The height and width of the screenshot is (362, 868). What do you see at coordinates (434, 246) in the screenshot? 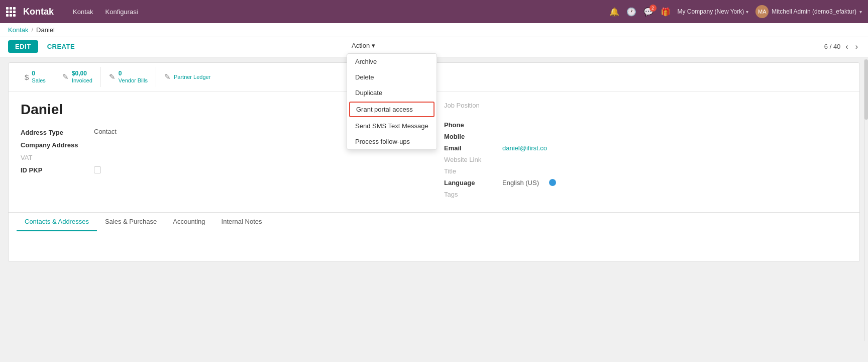
I see `tab-content-area` at bounding box center [434, 246].